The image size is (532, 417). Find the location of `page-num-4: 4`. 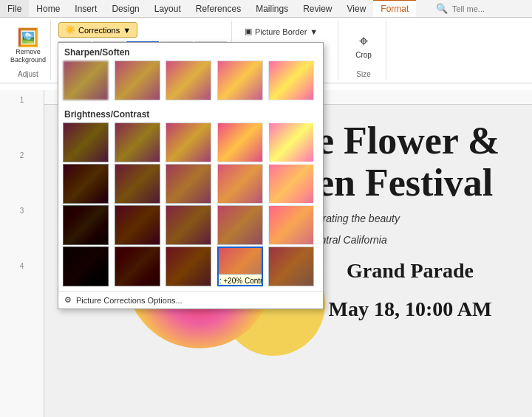

page-num-4: 4 is located at coordinates (22, 266).